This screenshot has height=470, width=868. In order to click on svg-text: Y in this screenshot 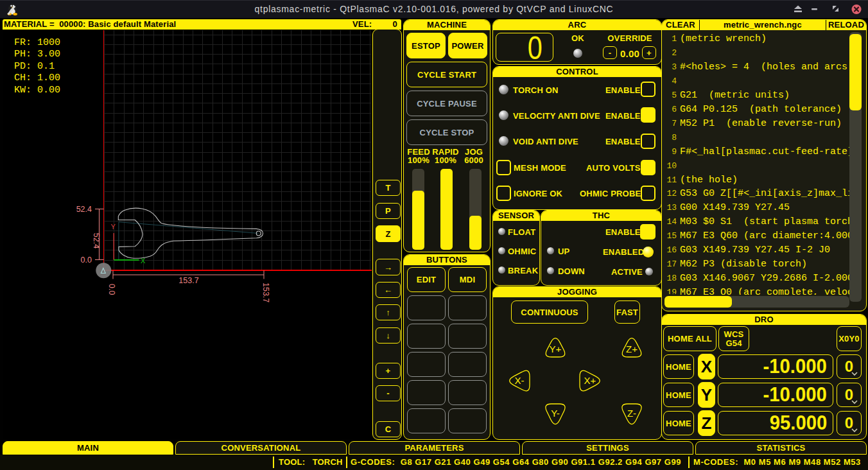, I will do `click(114, 227)`.